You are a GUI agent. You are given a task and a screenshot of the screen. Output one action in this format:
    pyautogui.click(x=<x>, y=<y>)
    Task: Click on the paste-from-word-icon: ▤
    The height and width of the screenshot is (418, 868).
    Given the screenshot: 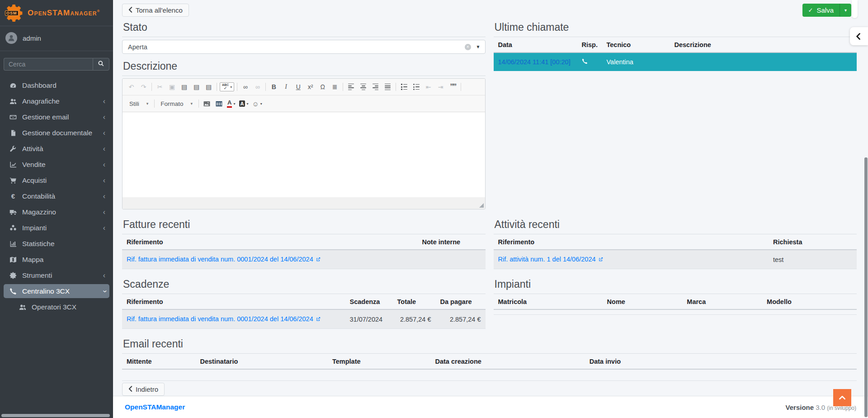 What is the action you would take?
    pyautogui.click(x=209, y=87)
    